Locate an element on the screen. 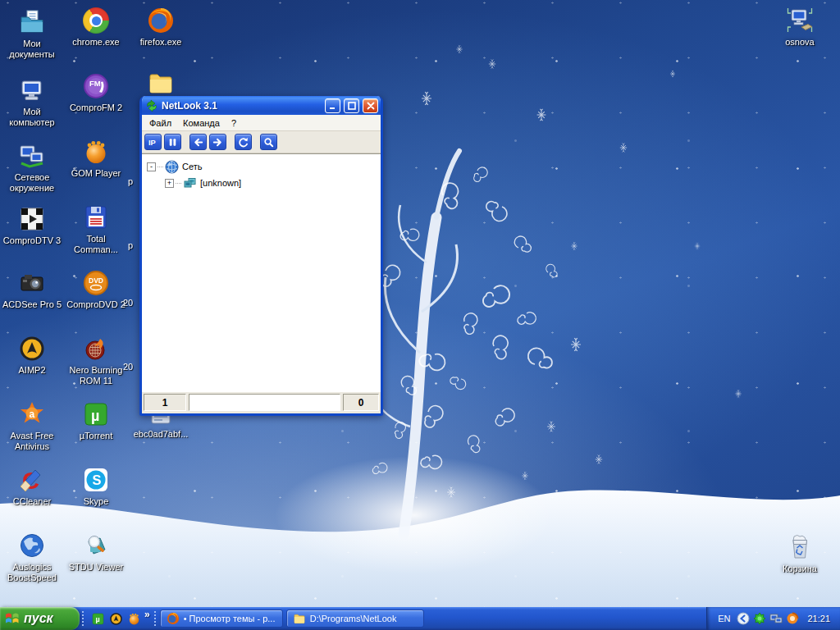 Image resolution: width=840 pixels, height=630 pixels. desktop-icon-comprodtv: ComproDTV 3 is located at coordinates (32, 226).